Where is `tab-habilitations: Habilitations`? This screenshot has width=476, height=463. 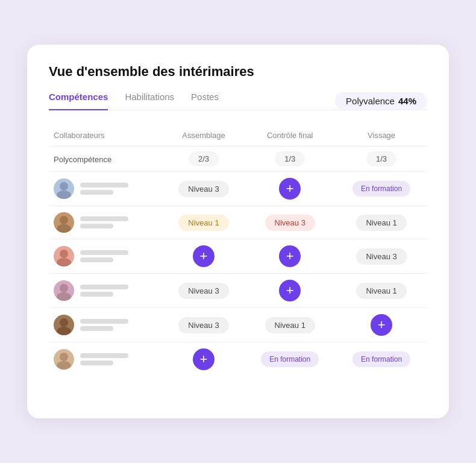
tab-habilitations: Habilitations is located at coordinates (149, 101).